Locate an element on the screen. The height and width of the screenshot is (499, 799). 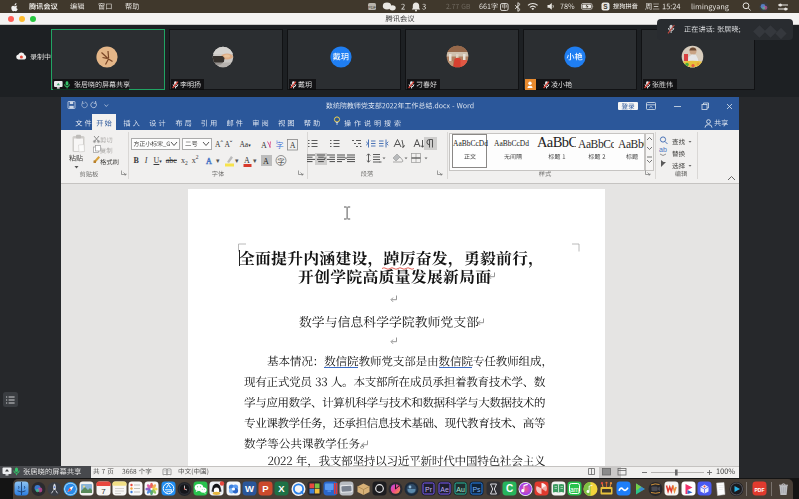
svg-text: X is located at coordinates (282, 488).